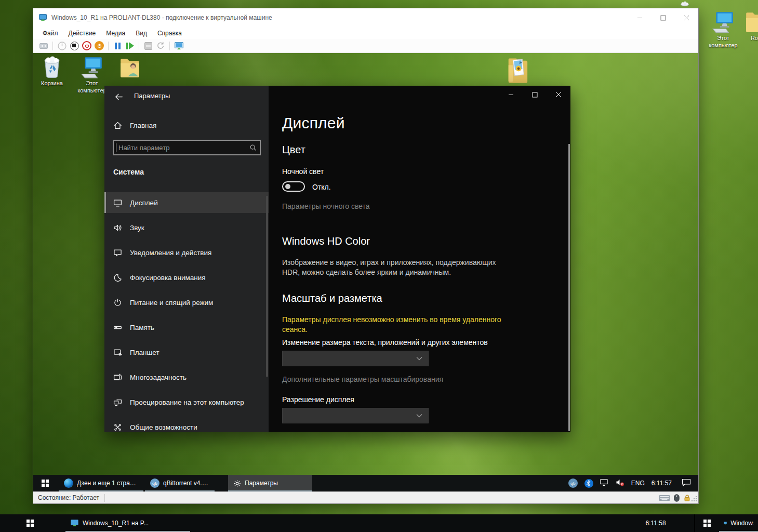  I want to click on desktop-icon-label: Корзина, so click(52, 84).